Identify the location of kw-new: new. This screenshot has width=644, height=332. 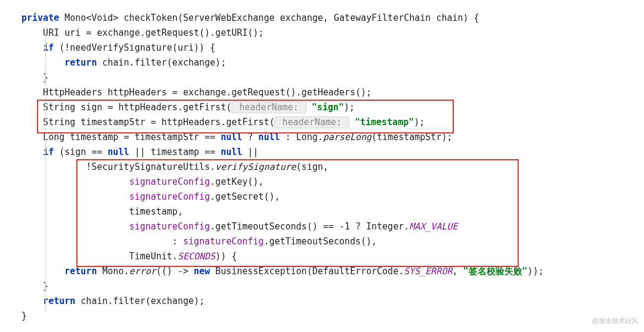
(202, 271).